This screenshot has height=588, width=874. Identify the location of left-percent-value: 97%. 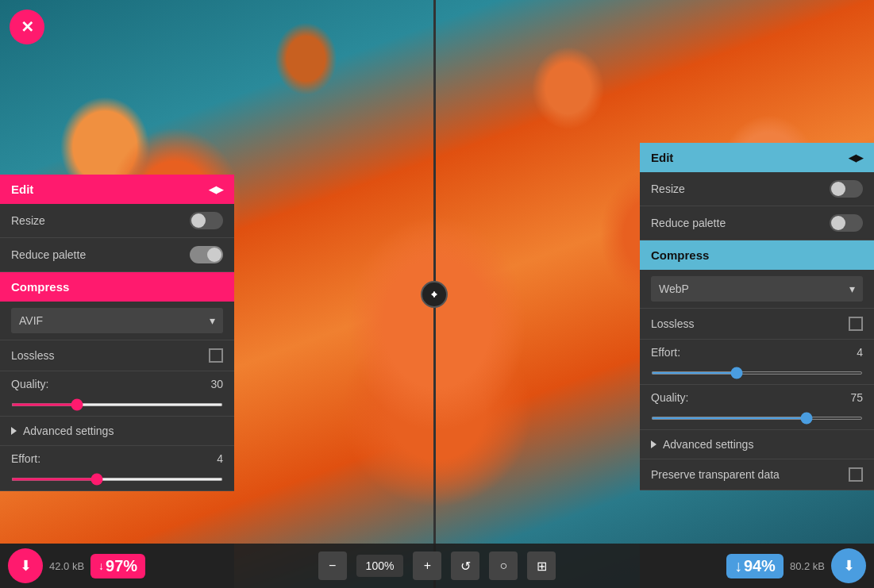
(121, 567).